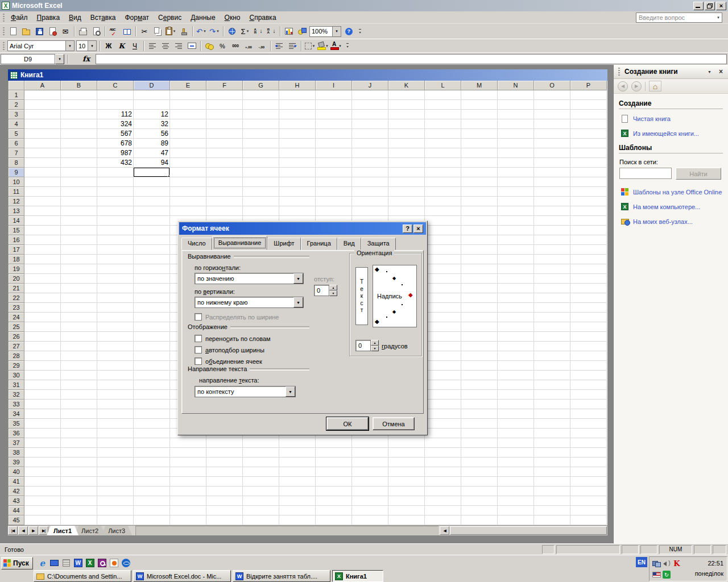  Describe the element at coordinates (16, 327) in the screenshot. I see `row-header-25: 25` at that location.